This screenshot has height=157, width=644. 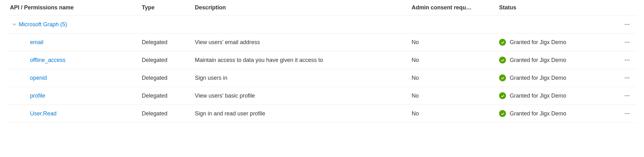 I want to click on permission-name-link: User.Read, so click(x=43, y=114).